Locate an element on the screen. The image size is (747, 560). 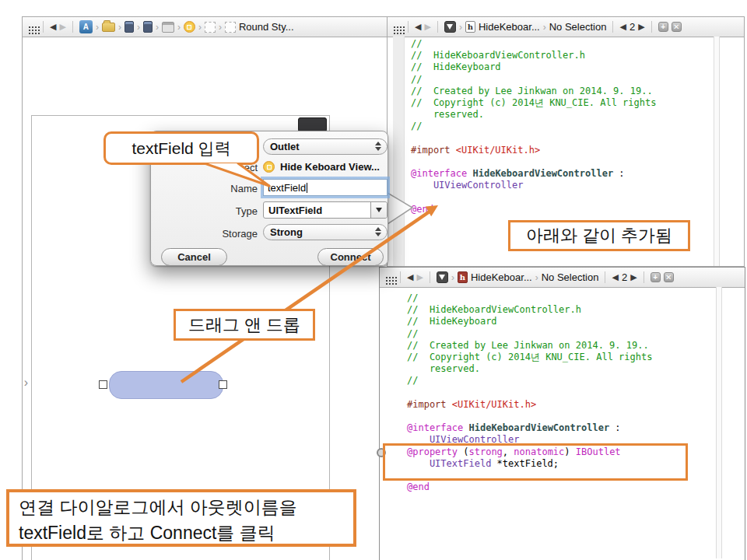
popup-stepper-icon is located at coordinates (378, 232).